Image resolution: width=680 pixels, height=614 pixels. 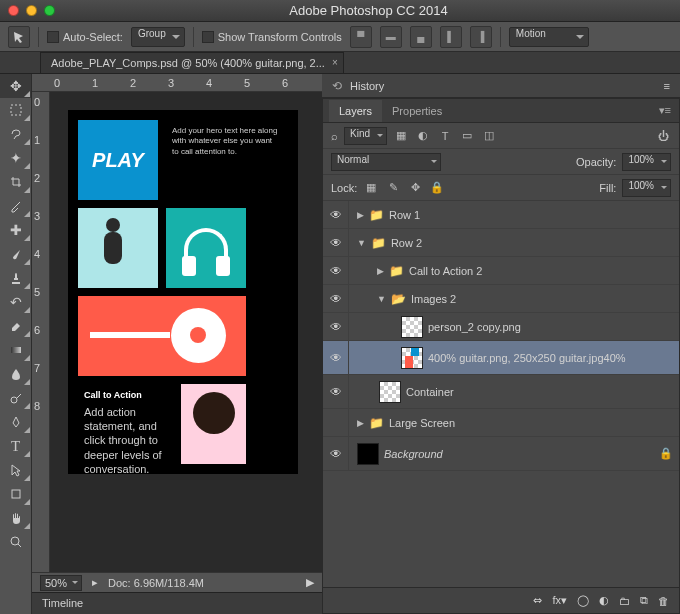 What do you see at coordinates (37, 102) in the screenshot?
I see `ruler-tick: 0` at bounding box center [37, 102].